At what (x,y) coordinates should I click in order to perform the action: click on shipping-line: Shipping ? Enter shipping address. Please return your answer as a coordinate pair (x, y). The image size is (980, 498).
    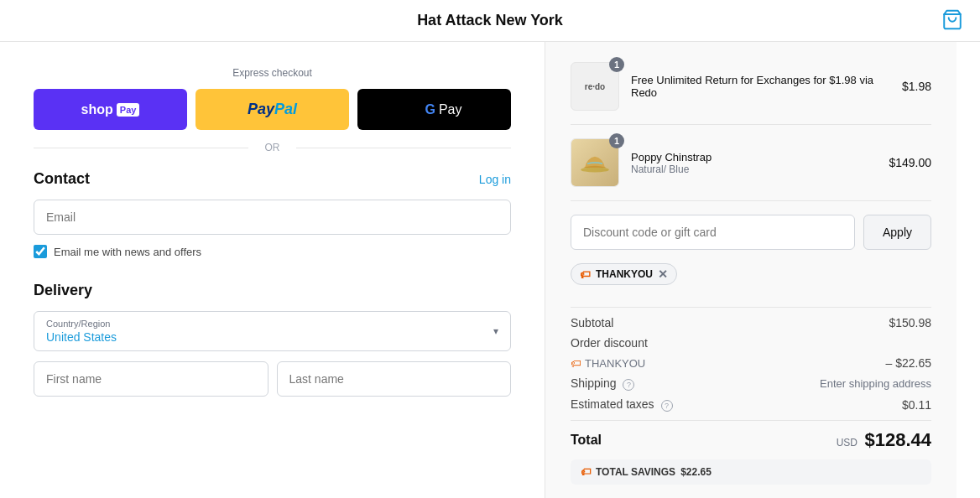
    Looking at the image, I should click on (751, 384).